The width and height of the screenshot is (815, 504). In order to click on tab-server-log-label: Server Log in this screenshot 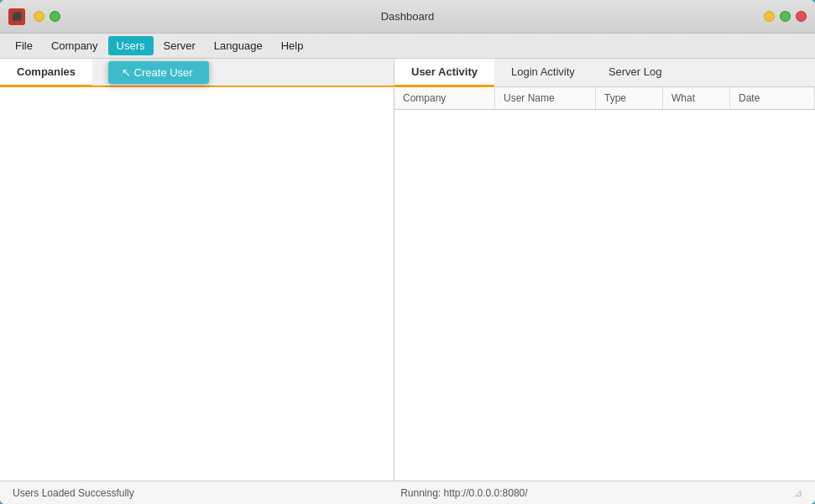, I will do `click(635, 72)`.